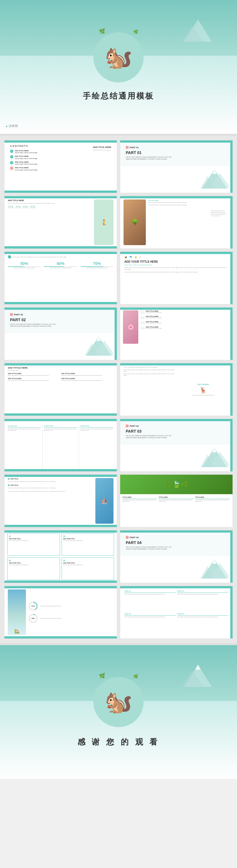 This screenshot has height=868, width=237. What do you see at coordinates (176, 334) in the screenshot?
I see `slide-numbered-inner: 🌸 01 ADD TITLE HERE Just for today I wil…` at bounding box center [176, 334].